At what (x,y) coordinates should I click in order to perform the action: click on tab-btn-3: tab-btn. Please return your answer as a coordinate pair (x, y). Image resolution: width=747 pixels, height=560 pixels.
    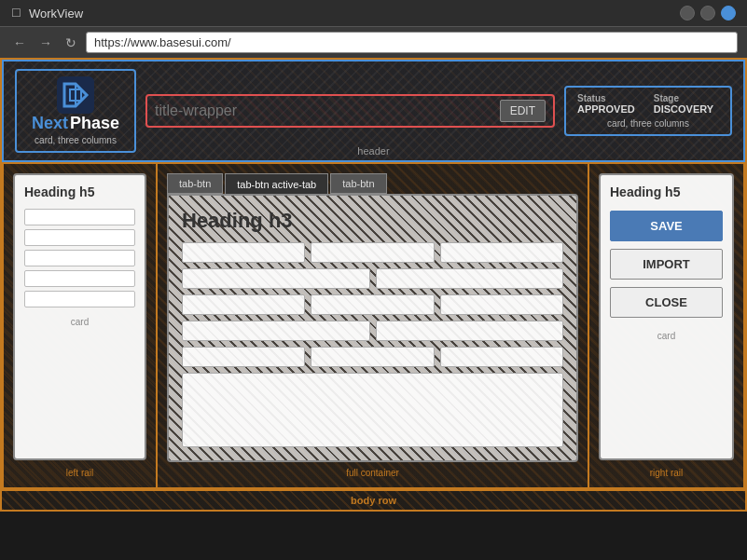
    Looking at the image, I should click on (358, 184).